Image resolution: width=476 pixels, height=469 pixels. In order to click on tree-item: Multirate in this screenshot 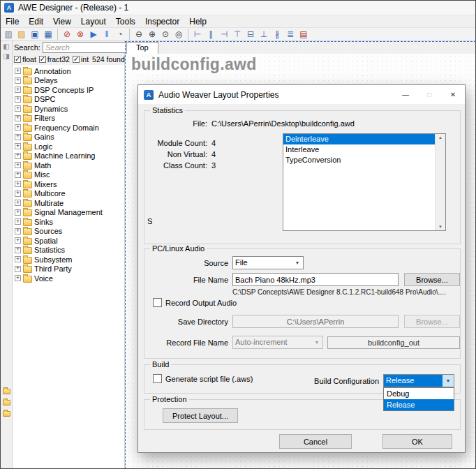, I will do `click(68, 203)`.